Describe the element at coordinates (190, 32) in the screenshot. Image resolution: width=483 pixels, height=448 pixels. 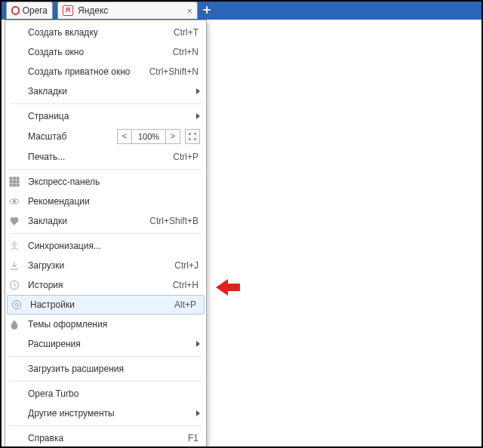
I see `menu-shortcut: Ctrl+T` at that location.